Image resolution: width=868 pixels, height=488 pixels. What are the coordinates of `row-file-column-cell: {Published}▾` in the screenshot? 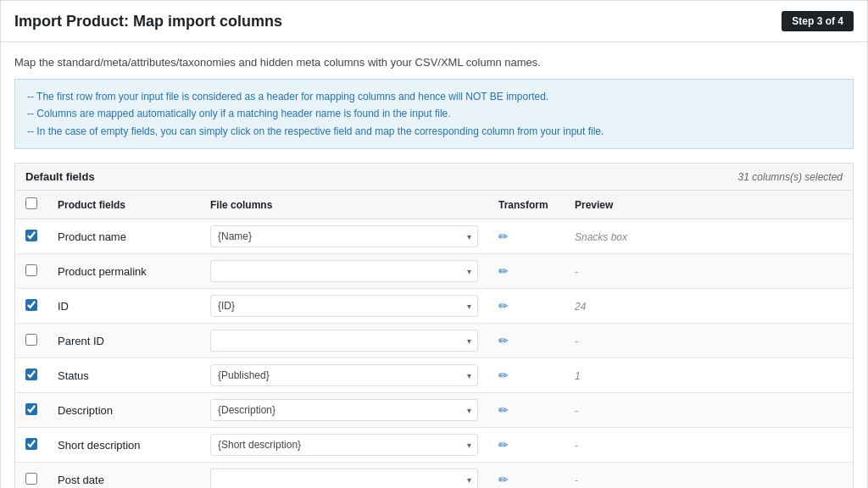 It's located at (344, 376).